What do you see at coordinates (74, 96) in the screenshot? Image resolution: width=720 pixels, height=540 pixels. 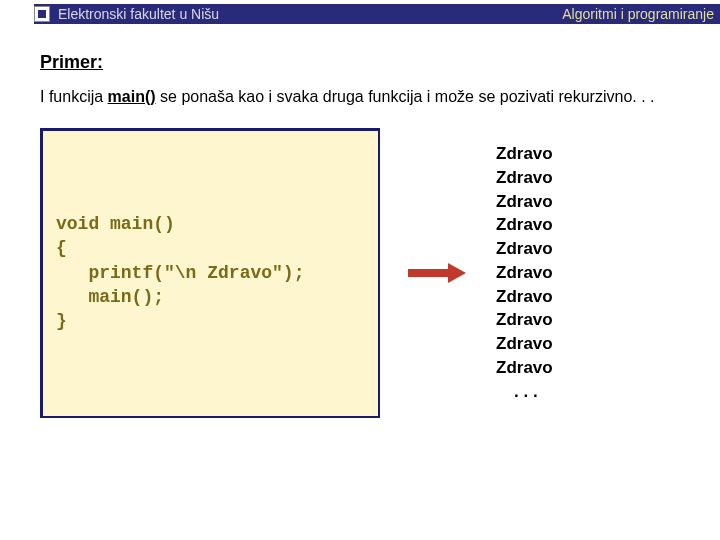 I see `desc-text-before: I funkcija` at bounding box center [74, 96].